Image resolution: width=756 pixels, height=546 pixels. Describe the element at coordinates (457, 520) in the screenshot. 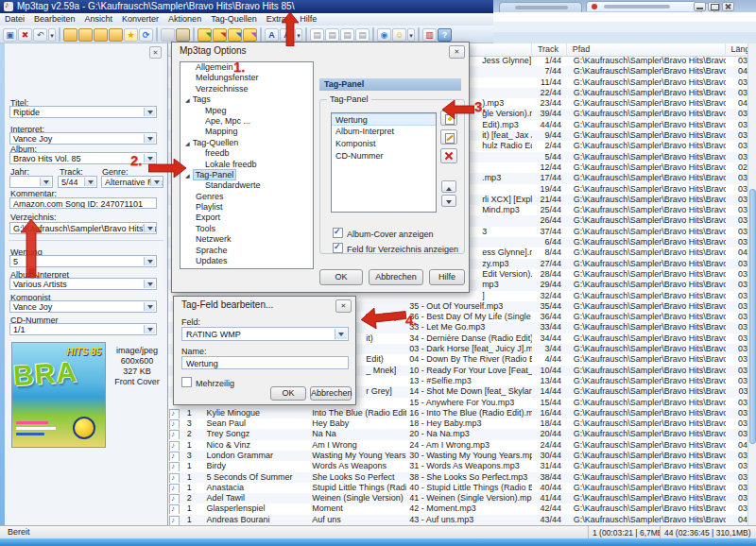

I see `table-row: 1 Andreas Bourani Auf uns 43 - Auf uns.m…` at that location.